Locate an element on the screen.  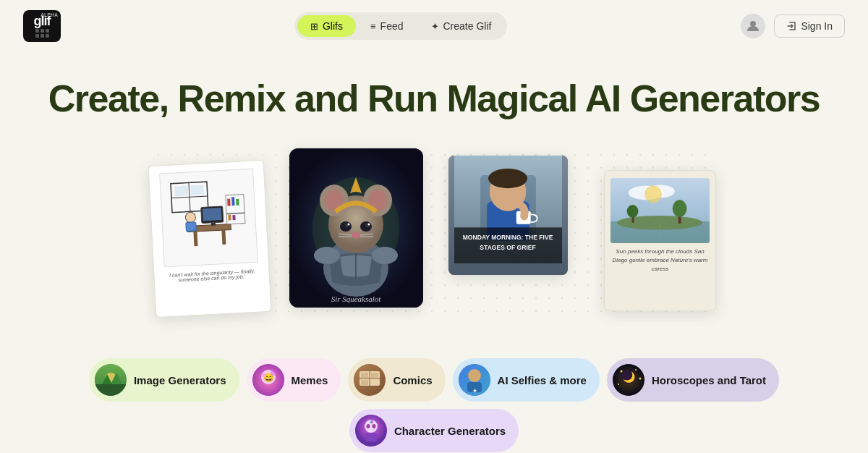
haiku-landscape is located at coordinates (660, 211).